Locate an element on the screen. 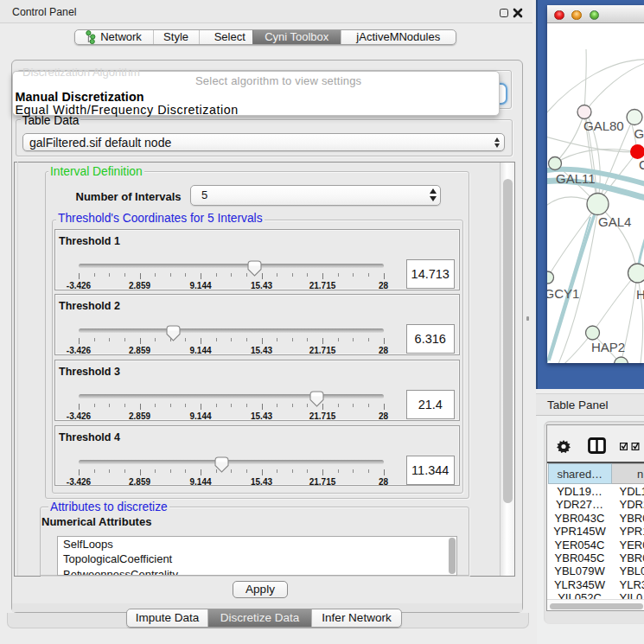 This screenshot has width=644, height=644. svg-text: GCY1 is located at coordinates (564, 294).